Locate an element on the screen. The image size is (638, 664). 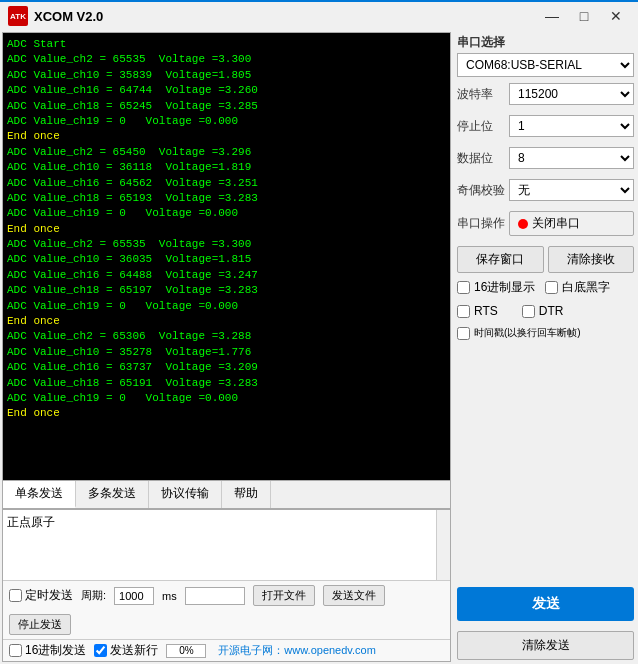
red-dot-icon is located at coordinates (523, 224).